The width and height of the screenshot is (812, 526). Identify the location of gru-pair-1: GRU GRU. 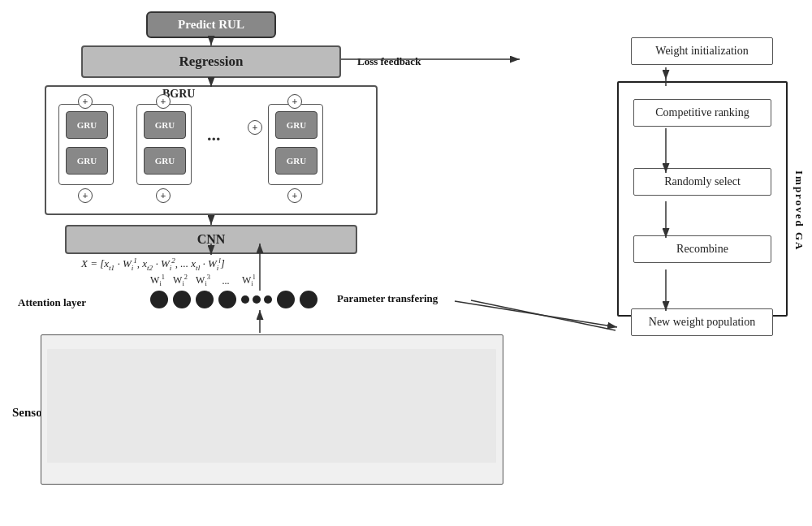
(86, 144).